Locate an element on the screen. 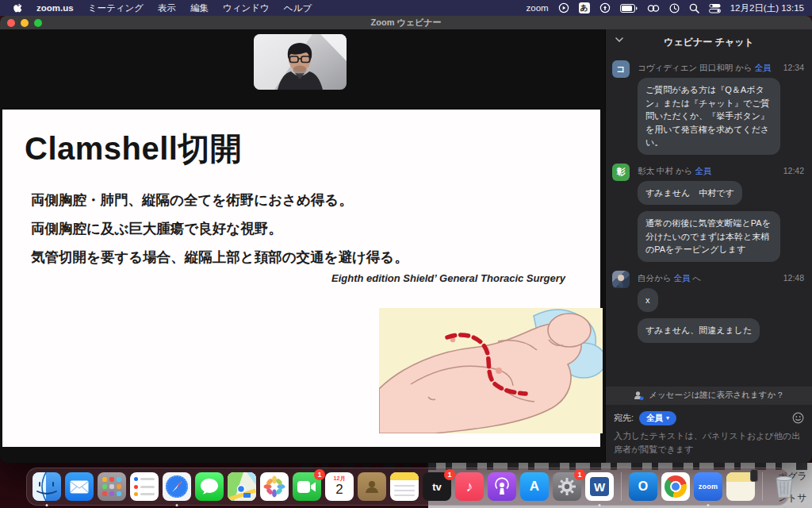  slide-bullet: 気管切開を要する場合、縦隔上部と頚部の交通を避け得る。 is located at coordinates (220, 257).